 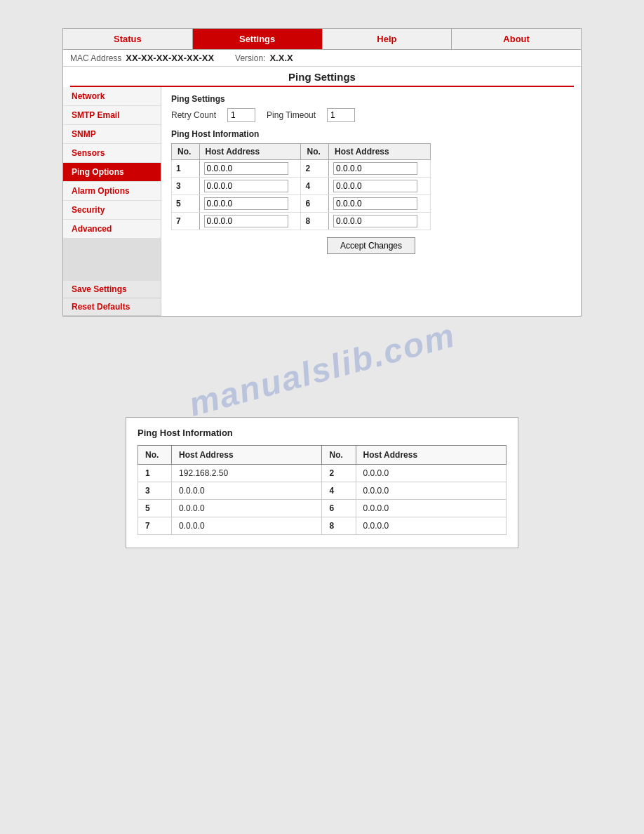 What do you see at coordinates (387, 39) in the screenshot?
I see `nav-help: Help` at bounding box center [387, 39].